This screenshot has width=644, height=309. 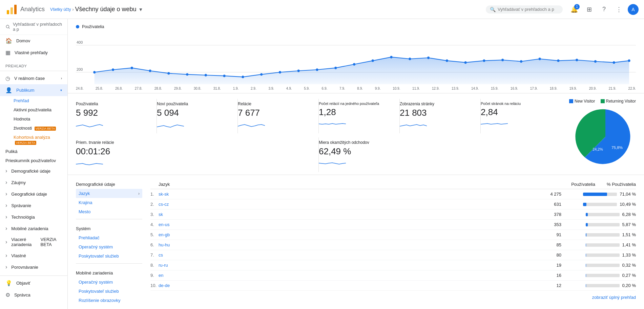 What do you see at coordinates (548, 194) in the screenshot?
I see `row-users: 4 275` at bounding box center [548, 194].